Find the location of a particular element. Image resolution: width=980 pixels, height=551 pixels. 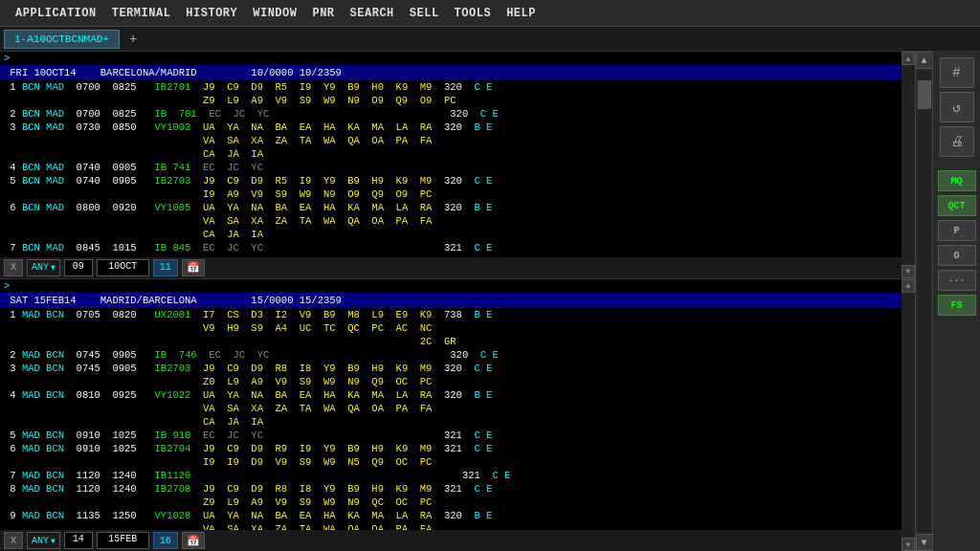

s2-line-9b: VA SA XA ZA TA WA QA OA PA FA is located at coordinates (451, 526).